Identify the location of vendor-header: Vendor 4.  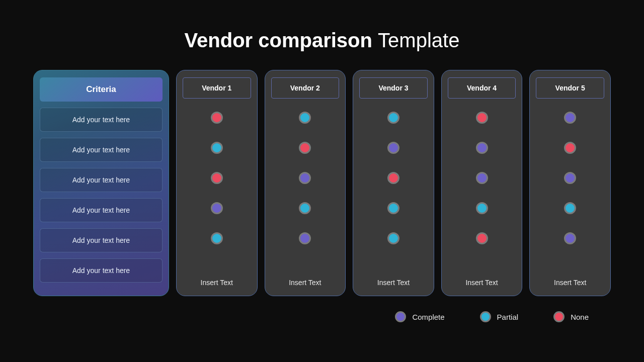
(482, 88).